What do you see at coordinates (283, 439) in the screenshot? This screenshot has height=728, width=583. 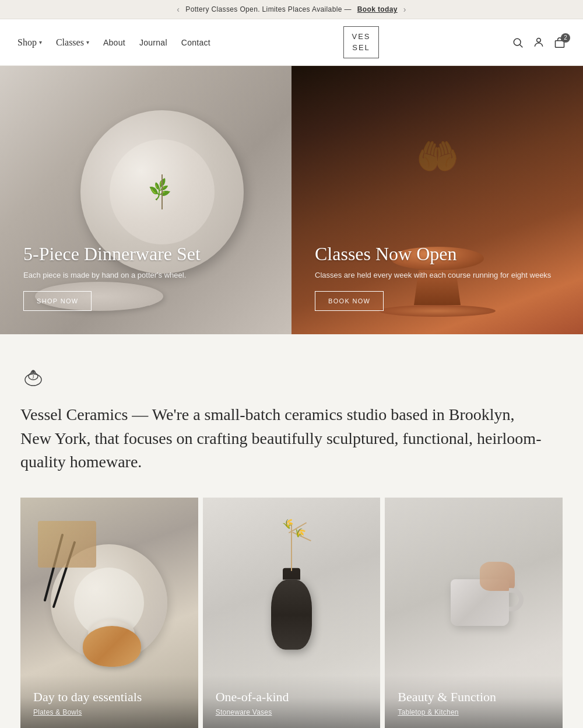 I see `about-text: Vessel Ceramics — We're a small-batch ce…` at bounding box center [283, 439].